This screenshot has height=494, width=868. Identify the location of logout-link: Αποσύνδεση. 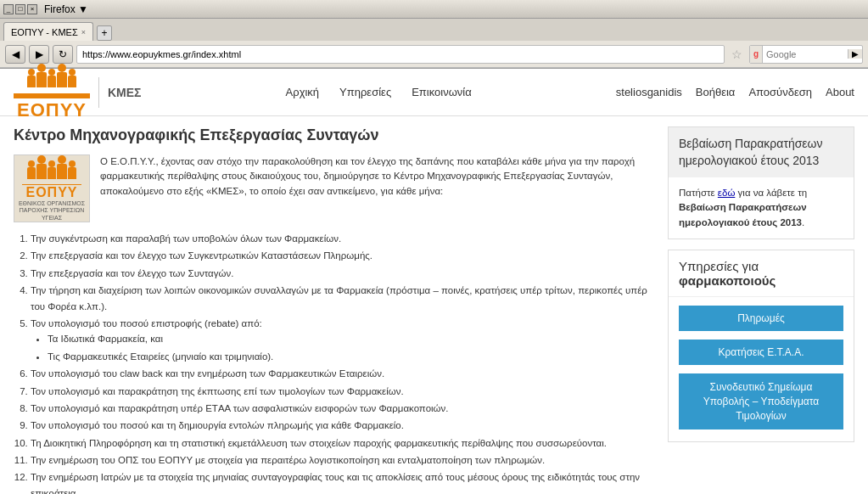
(781, 92).